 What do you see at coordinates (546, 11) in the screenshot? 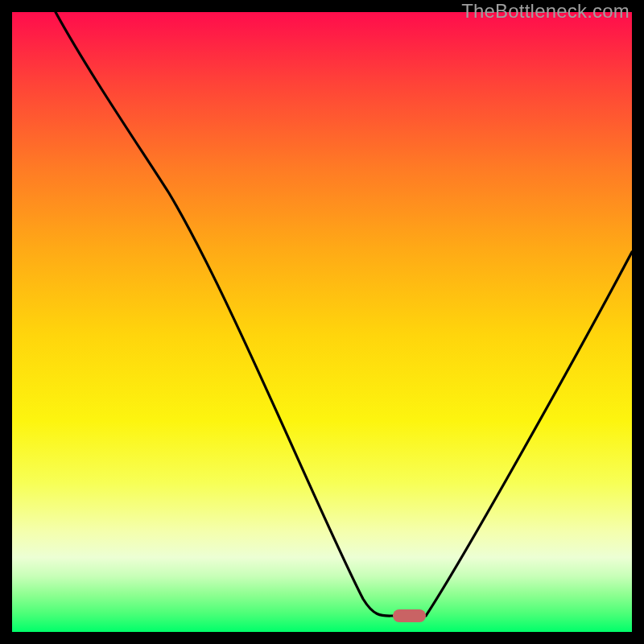
I see `attribution-text: TheBottleneck.com` at bounding box center [546, 11].